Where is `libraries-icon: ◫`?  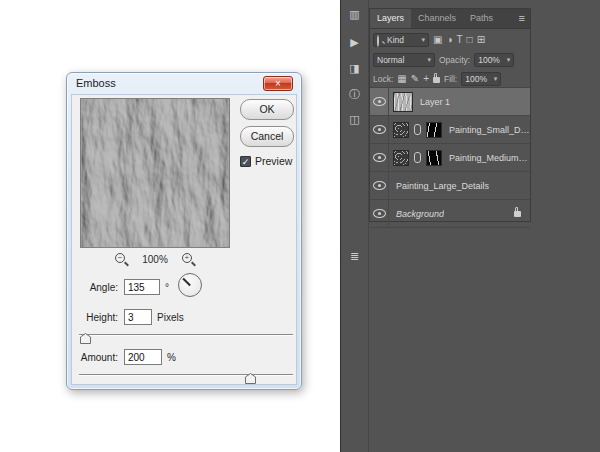 libraries-icon: ◫ is located at coordinates (354, 119).